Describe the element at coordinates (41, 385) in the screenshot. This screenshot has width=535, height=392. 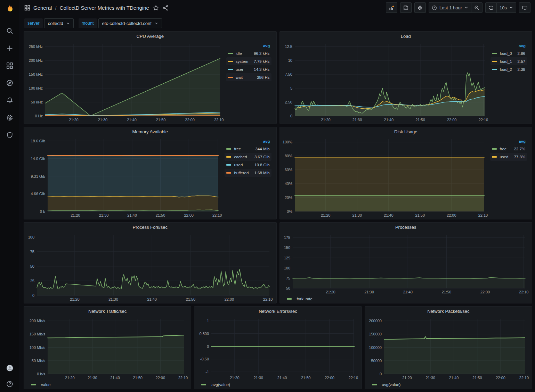
I see `legend-item: value` at that location.